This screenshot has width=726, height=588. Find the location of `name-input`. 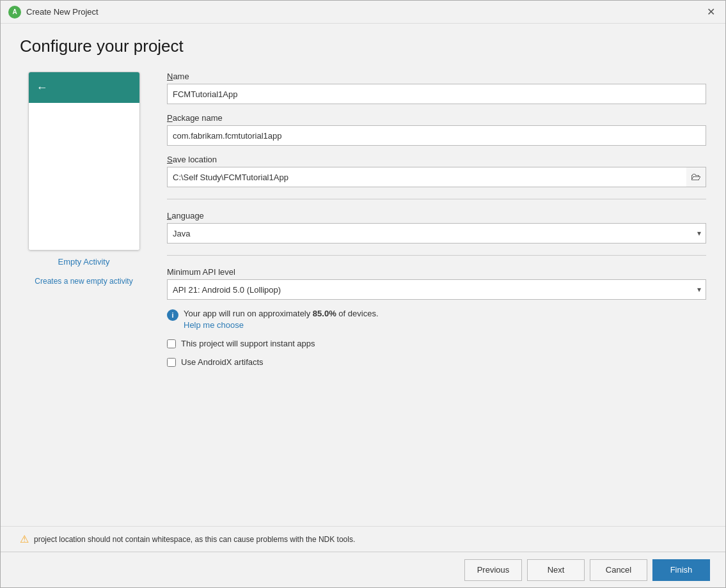

name-input is located at coordinates (436, 94).